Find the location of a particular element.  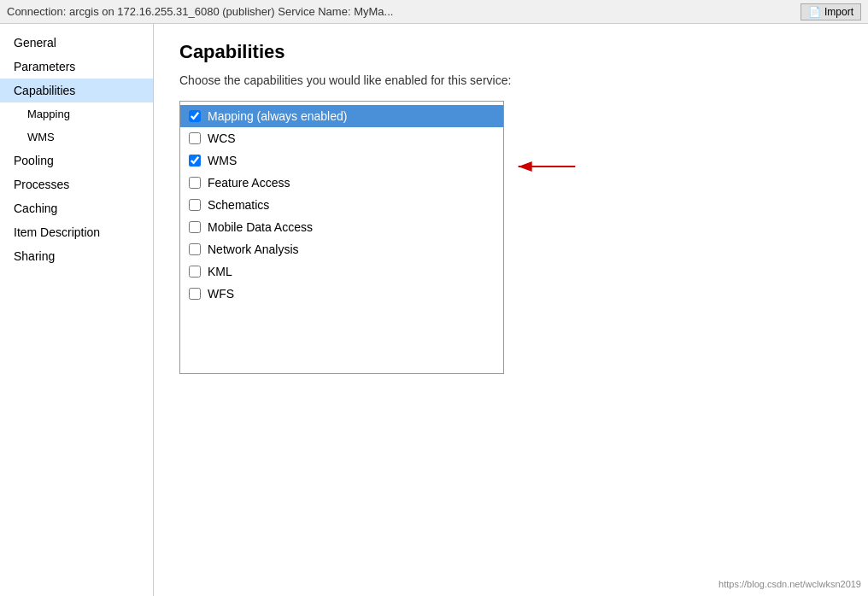

import-label: Import is located at coordinates (839, 12).